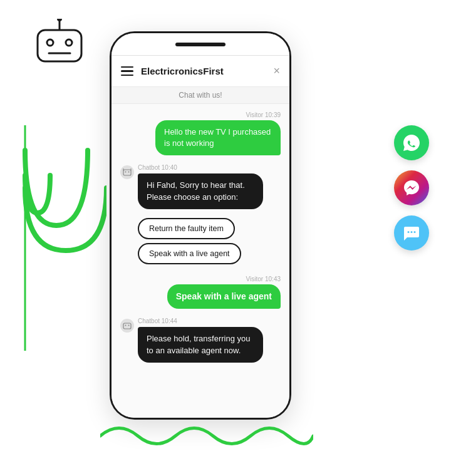 The width and height of the screenshot is (451, 476). Describe the element at coordinates (60, 246) in the screenshot. I see `decorative-bar-chart` at that location.